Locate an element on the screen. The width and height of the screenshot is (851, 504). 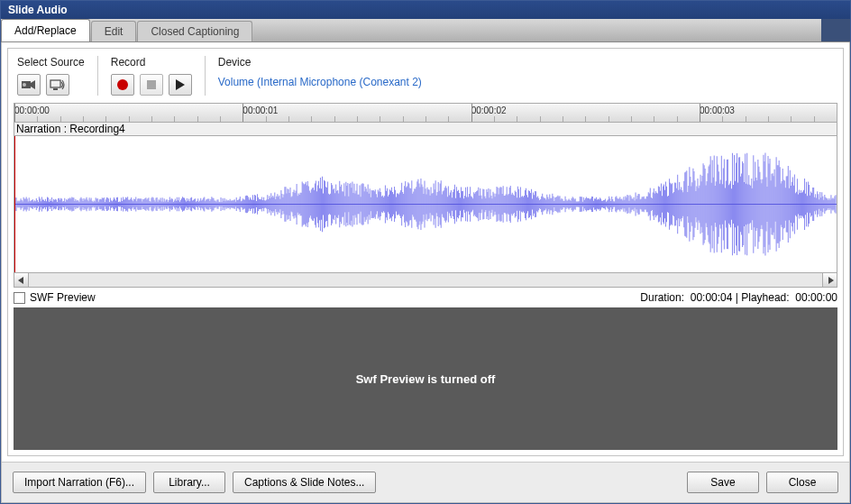
record-label: Record is located at coordinates (151, 62).